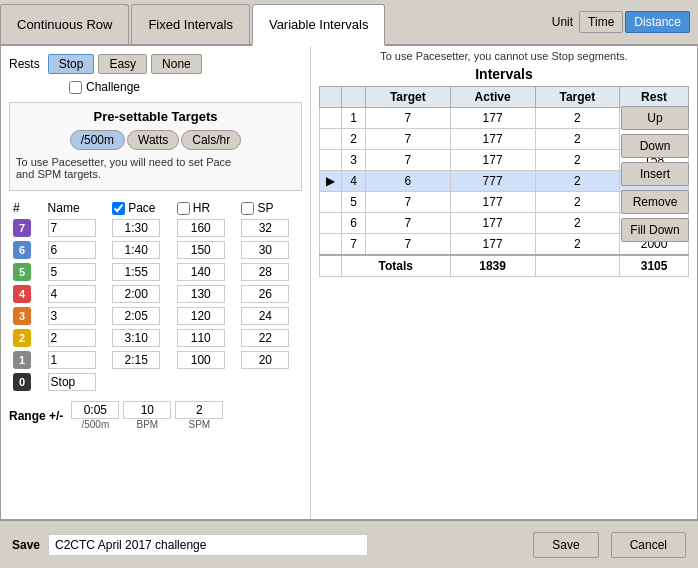 This screenshot has height=568, width=698. What do you see at coordinates (354, 118) in the screenshot?
I see `interval-num: 1` at bounding box center [354, 118].